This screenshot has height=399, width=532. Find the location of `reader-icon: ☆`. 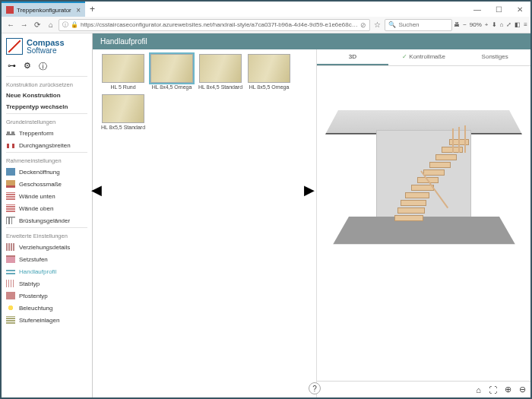

reader-icon: ☆ is located at coordinates (378, 24).